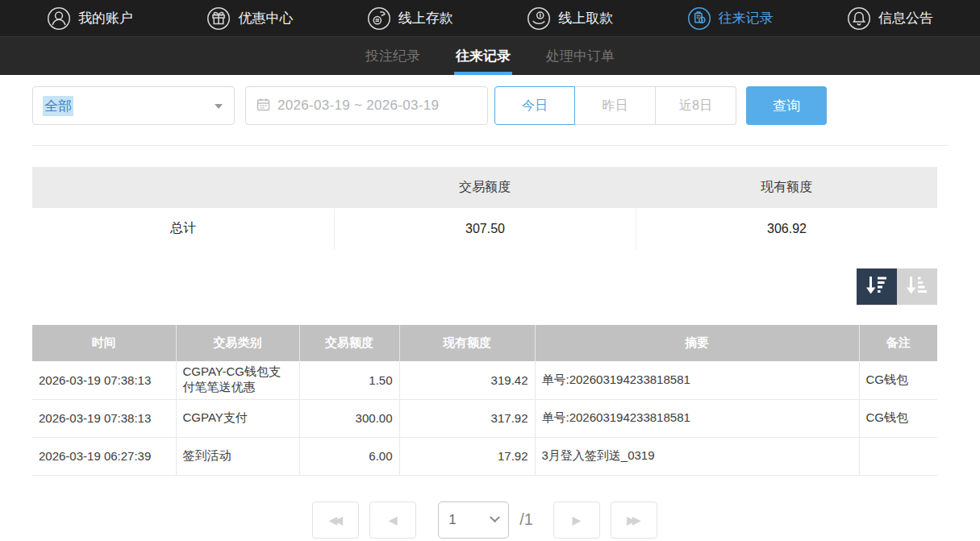  What do you see at coordinates (219, 106) in the screenshot?
I see `dropdown-arrow-icon` at bounding box center [219, 106].